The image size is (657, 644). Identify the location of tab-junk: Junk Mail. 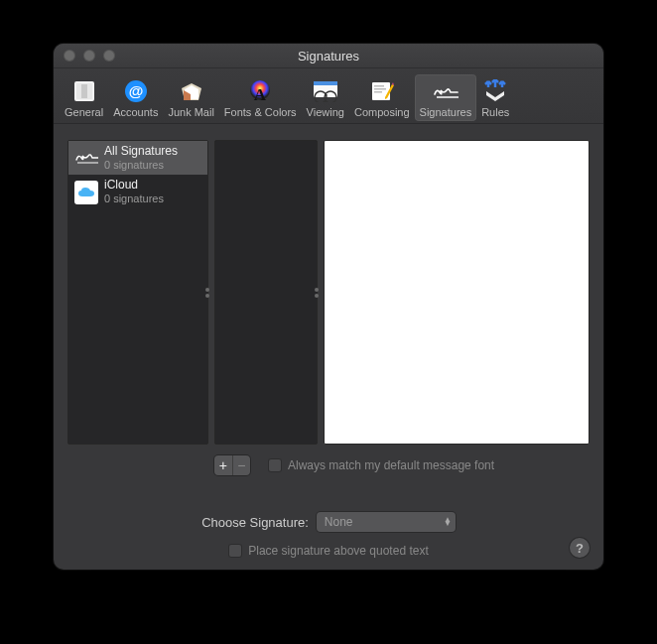
(191, 97).